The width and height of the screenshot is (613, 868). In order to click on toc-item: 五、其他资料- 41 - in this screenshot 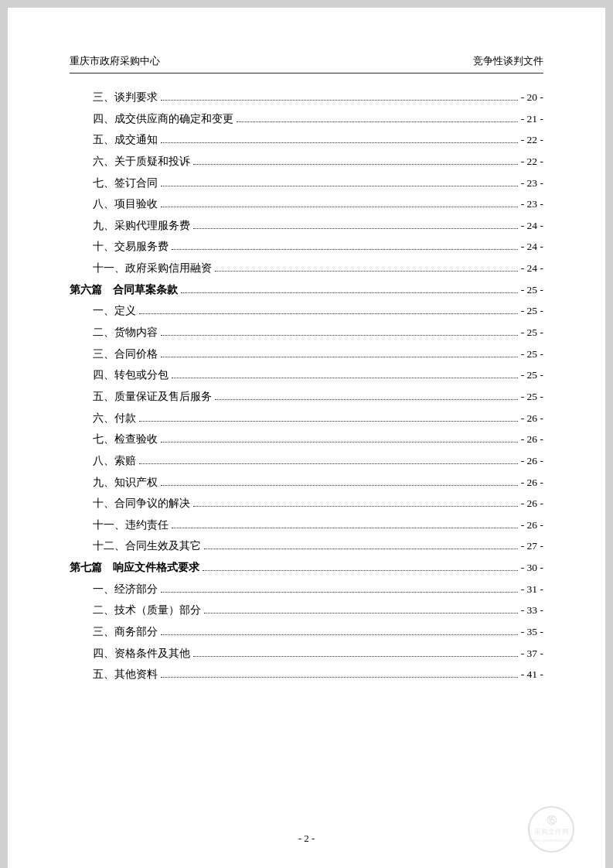, I will do `click(306, 675)`.